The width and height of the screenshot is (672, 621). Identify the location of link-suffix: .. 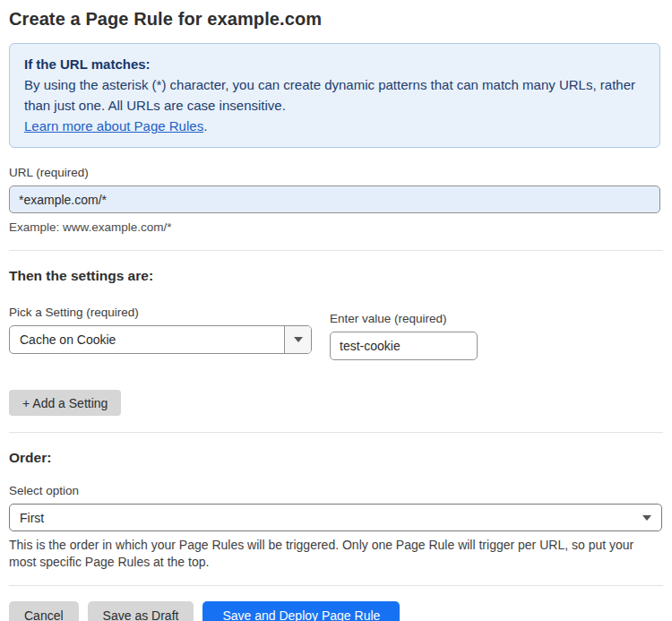
(205, 125).